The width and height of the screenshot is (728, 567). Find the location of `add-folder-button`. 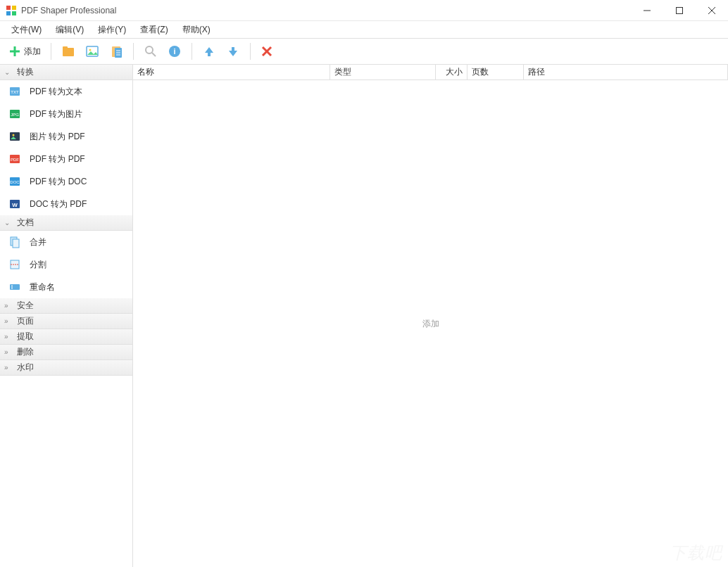

add-folder-button is located at coordinates (68, 51).